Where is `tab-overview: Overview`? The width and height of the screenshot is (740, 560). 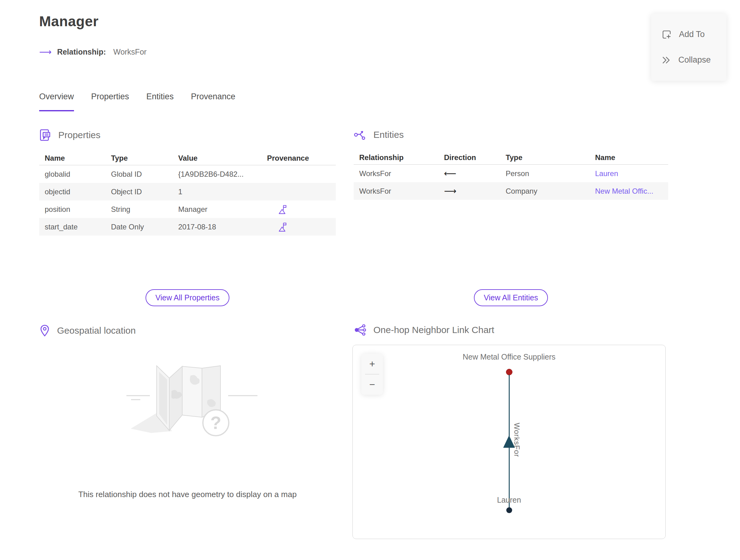 tab-overview: Overview is located at coordinates (57, 102).